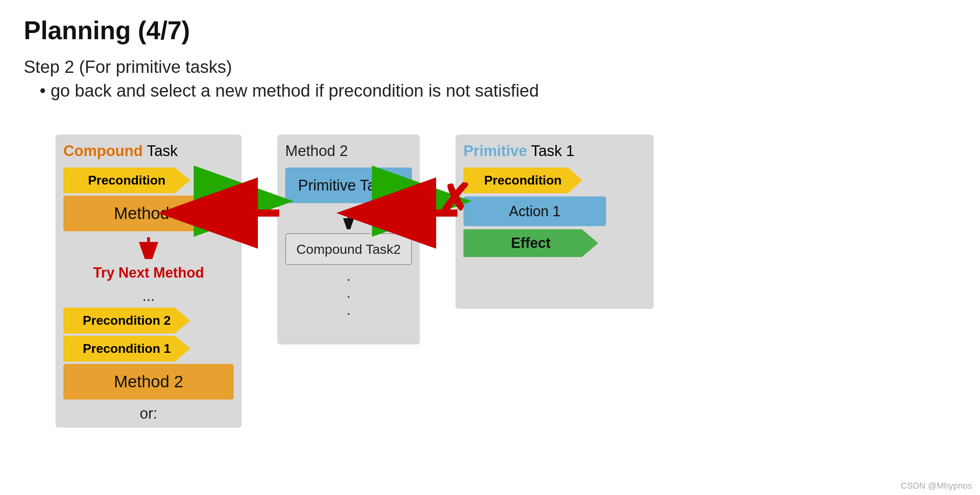  What do you see at coordinates (127, 181) in the screenshot?
I see `compound-precondition-shape: Precondition` at bounding box center [127, 181].